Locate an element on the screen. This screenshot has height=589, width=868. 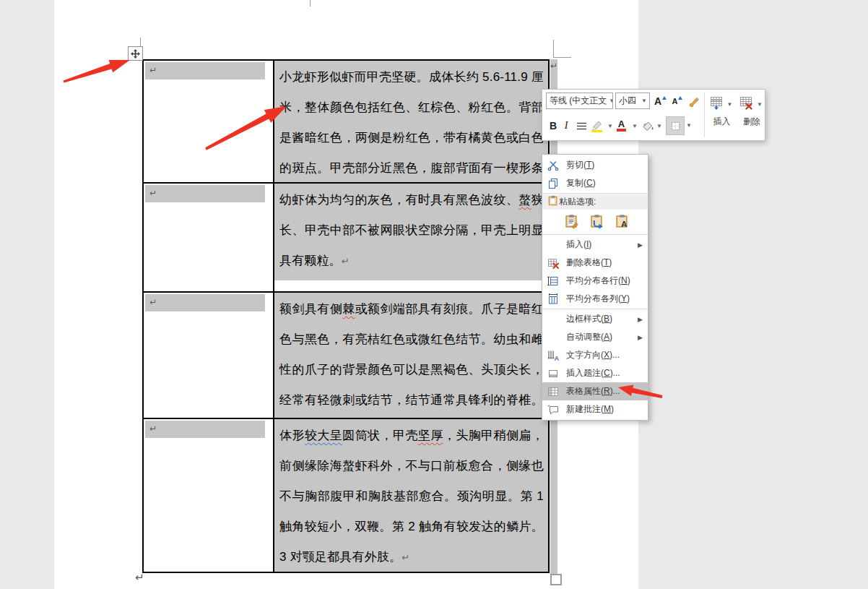
italic-button: I is located at coordinates (566, 126).